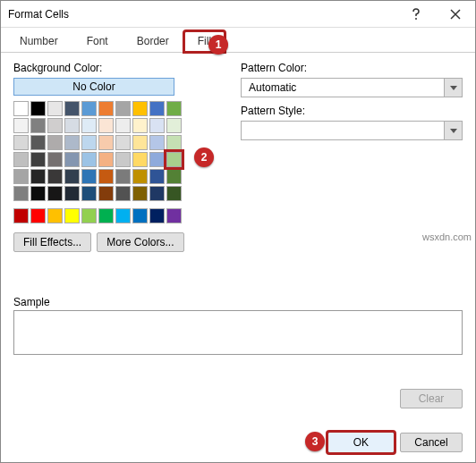 The image size is (476, 463). Describe the element at coordinates (98, 41) in the screenshot. I see `tab-font: Font` at that location.